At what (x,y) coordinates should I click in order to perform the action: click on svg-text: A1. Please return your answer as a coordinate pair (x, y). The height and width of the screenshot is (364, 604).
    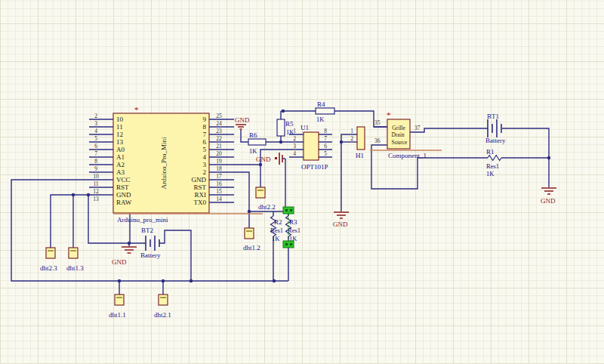
    Looking at the image, I should click on (121, 157).